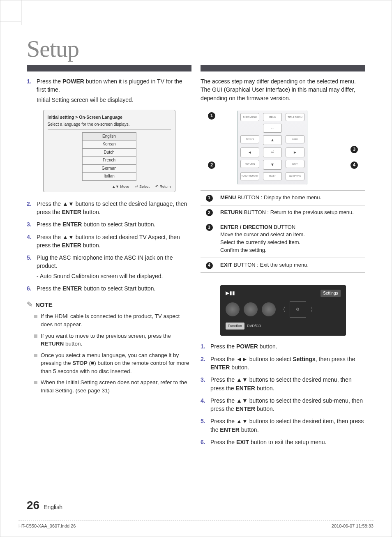  What do you see at coordinates (272, 117) in the screenshot?
I see `menu-button: MENU` at bounding box center [272, 117].